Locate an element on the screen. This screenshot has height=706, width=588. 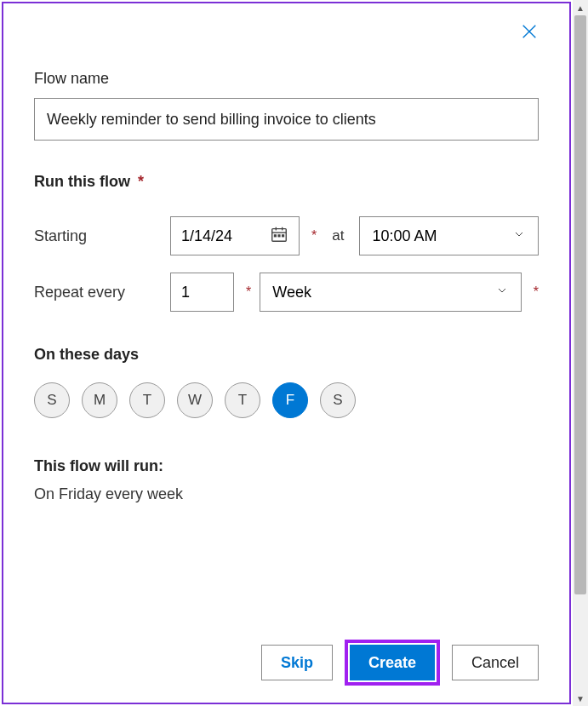
repeat-unit-value: Week is located at coordinates (292, 293).